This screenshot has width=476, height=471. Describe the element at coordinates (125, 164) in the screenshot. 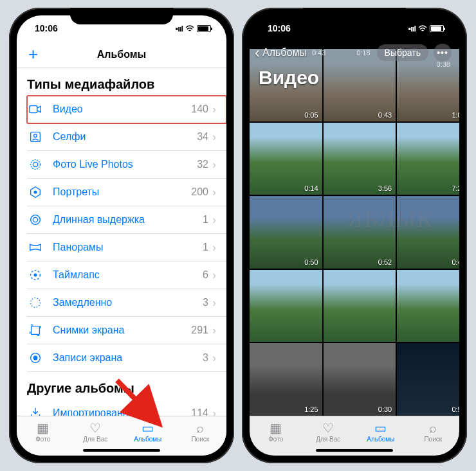

I see `list-label: Фото Live Photos` at that location.